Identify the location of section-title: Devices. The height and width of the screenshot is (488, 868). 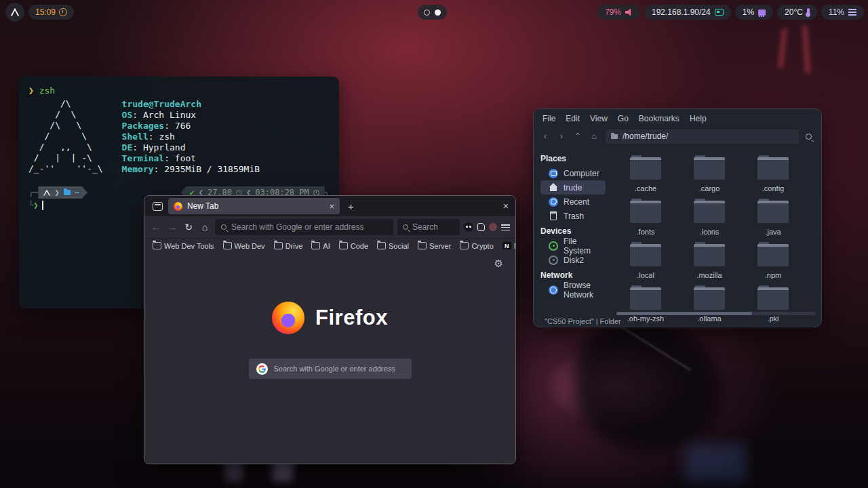
(573, 231).